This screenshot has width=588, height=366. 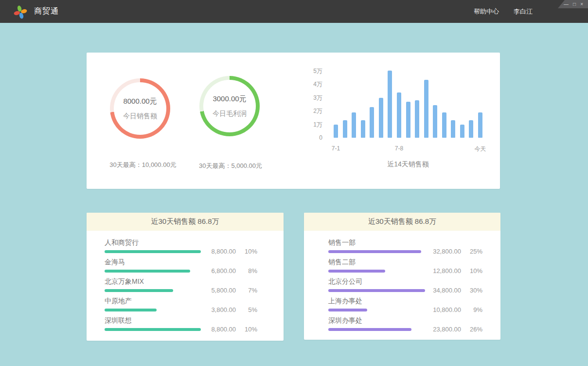 What do you see at coordinates (376, 320) in the screenshot?
I see `rank-row-name: 深圳办事处` at bounding box center [376, 320].